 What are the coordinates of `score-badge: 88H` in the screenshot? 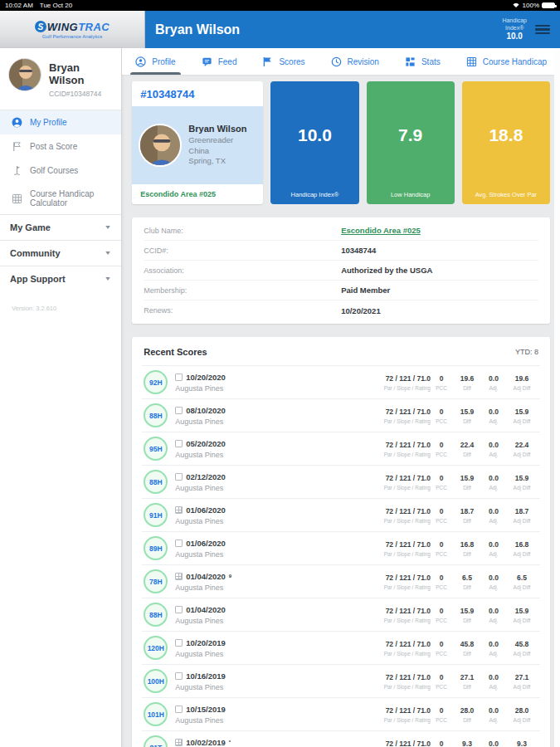 It's located at (156, 415).